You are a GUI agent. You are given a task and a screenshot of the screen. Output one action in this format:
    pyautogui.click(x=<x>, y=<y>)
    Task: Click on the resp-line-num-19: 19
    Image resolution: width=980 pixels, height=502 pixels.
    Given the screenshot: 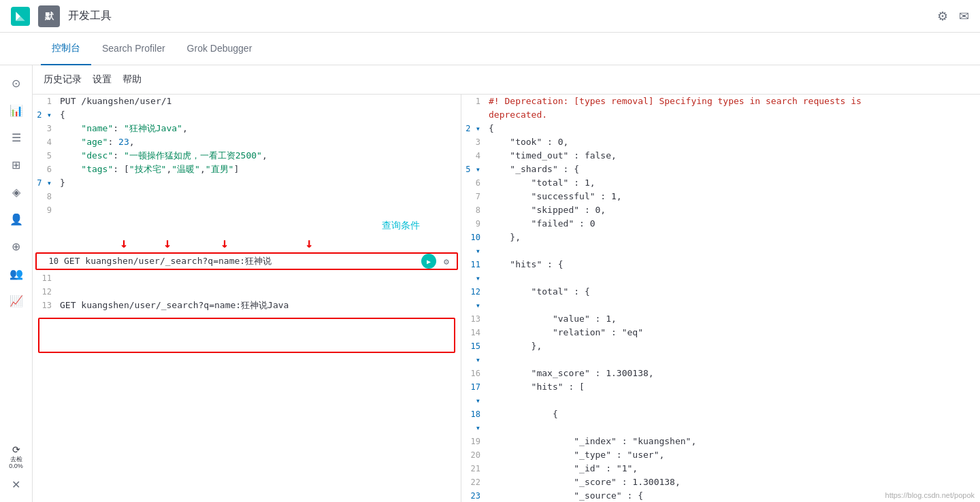 What is the action you would take?
    pyautogui.click(x=475, y=441)
    